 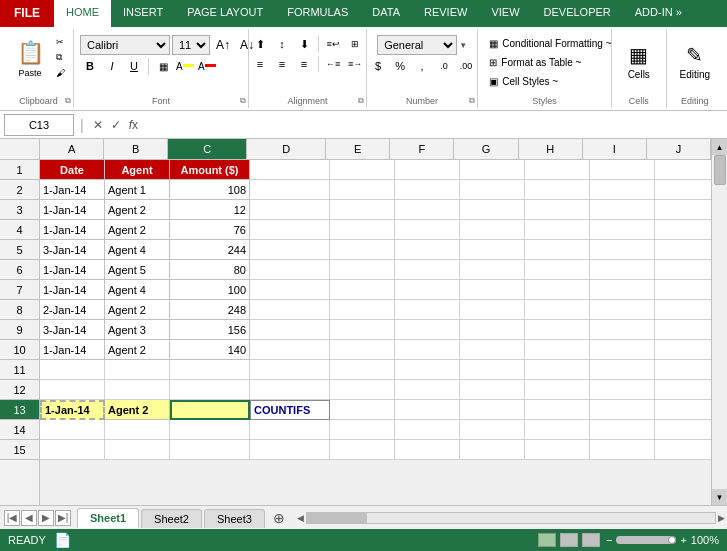 What do you see at coordinates (444, 66) in the screenshot?
I see `decrease-decimal-button: .0` at bounding box center [444, 66].